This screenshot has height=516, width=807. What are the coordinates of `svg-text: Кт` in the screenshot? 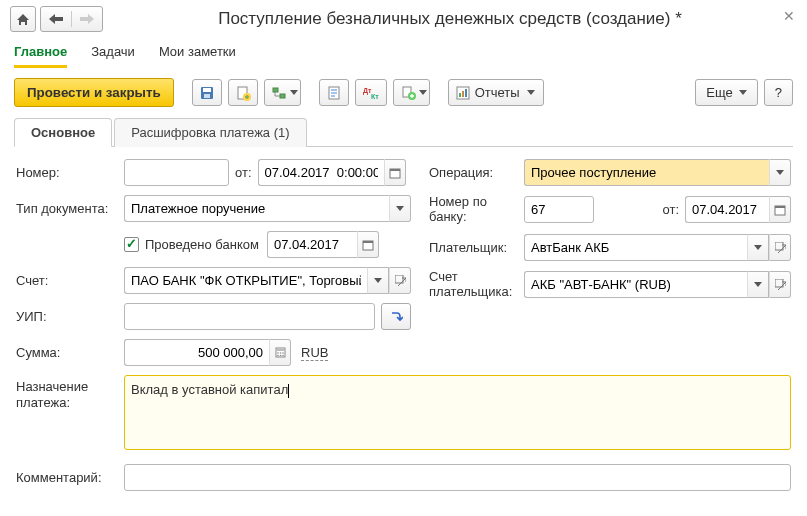 It's located at (375, 96).